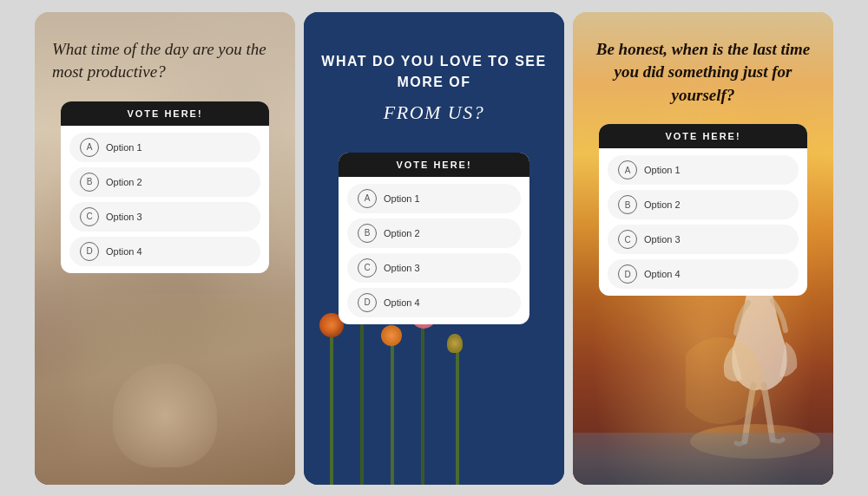 This screenshot has height=496, width=868. What do you see at coordinates (628, 205) in the screenshot?
I see `panel-3-option-b-letter: B` at bounding box center [628, 205].